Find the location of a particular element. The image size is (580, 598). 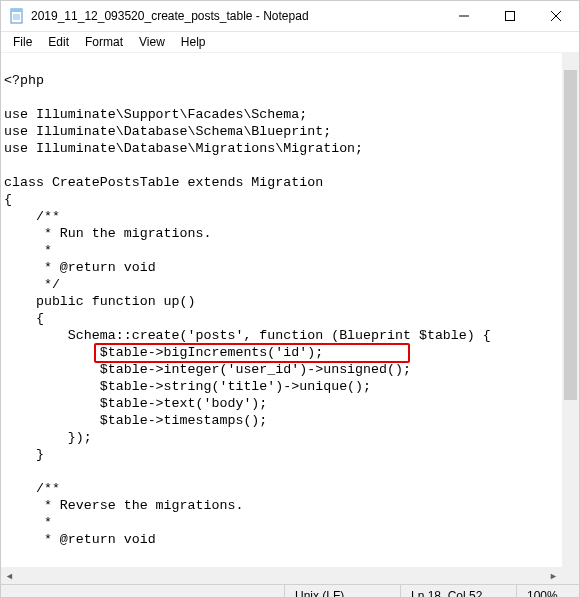

statusbar: Unix (LF) Ln 18, Col 52 100% is located at coordinates (290, 591).